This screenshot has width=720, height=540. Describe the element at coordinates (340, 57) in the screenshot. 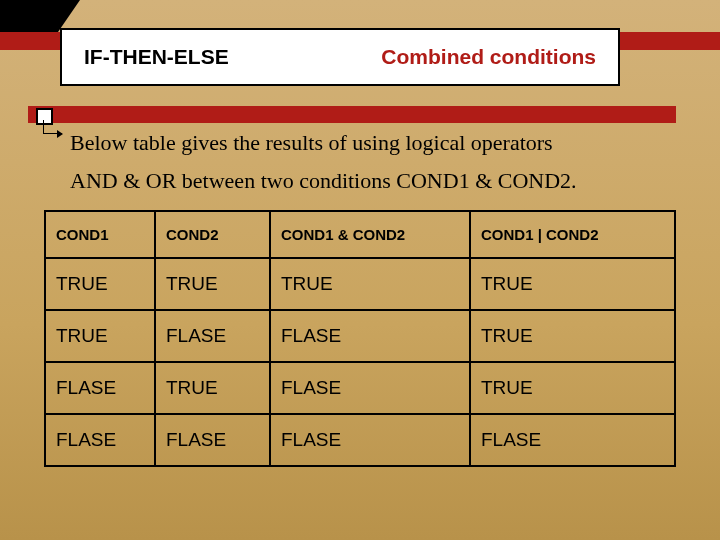

I see `title-box: IF-THEN-ELSE Combined conditions` at that location.